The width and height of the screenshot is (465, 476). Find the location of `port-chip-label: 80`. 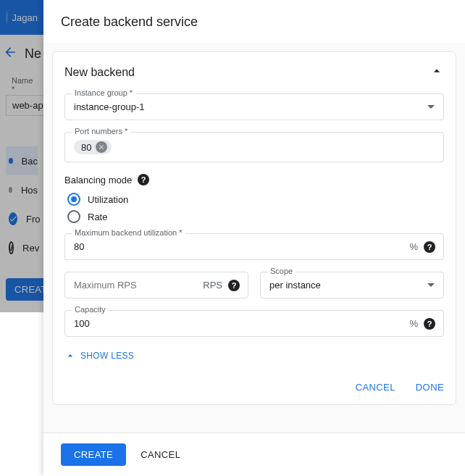

port-chip-label: 80 is located at coordinates (86, 148).